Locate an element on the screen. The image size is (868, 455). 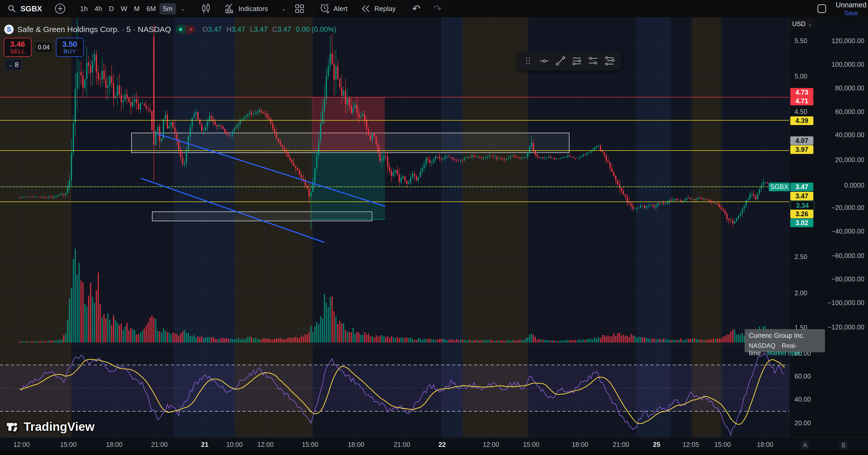
indicators-chevron-down-icon: ⌄ is located at coordinates (284, 9).